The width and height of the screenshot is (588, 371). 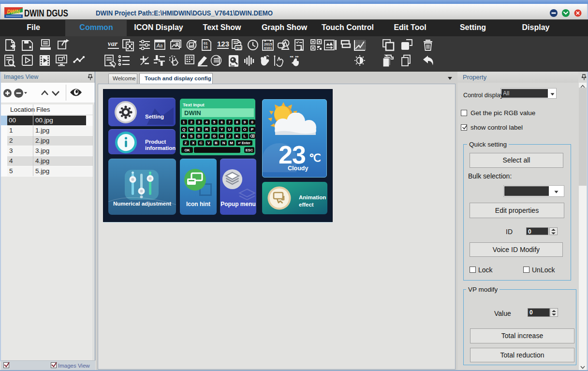 I want to click on svg-text: DWIN, so click(x=14, y=12).